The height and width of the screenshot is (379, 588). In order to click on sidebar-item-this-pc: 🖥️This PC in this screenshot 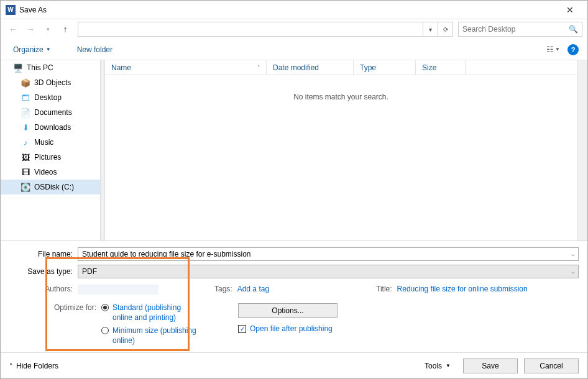, I will do `click(50, 68)`.